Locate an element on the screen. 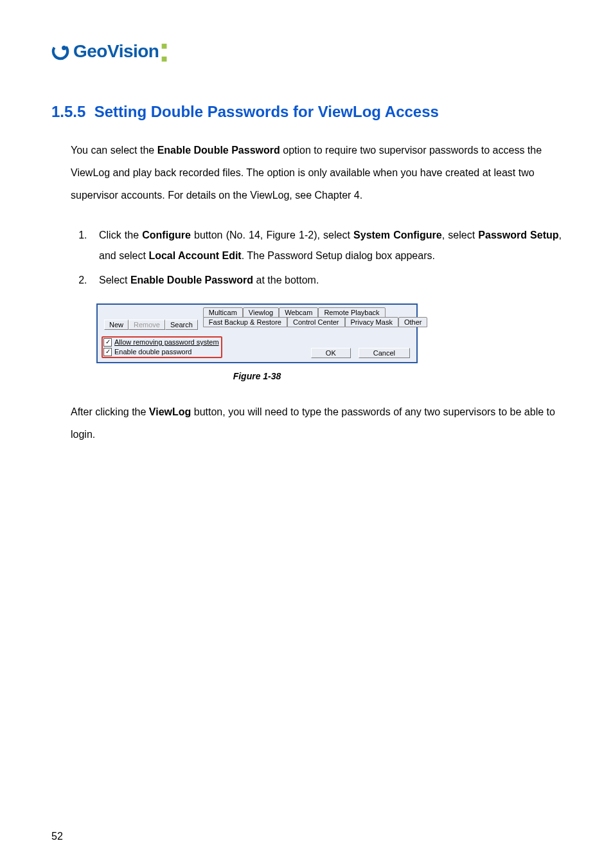  tab-row-1: Multicam Viewlog Webcam Remote Playback is located at coordinates (315, 312).